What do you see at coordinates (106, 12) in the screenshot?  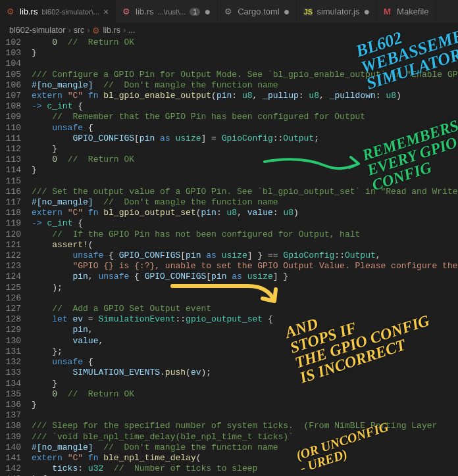 I see `close-icon: ×` at bounding box center [106, 12].